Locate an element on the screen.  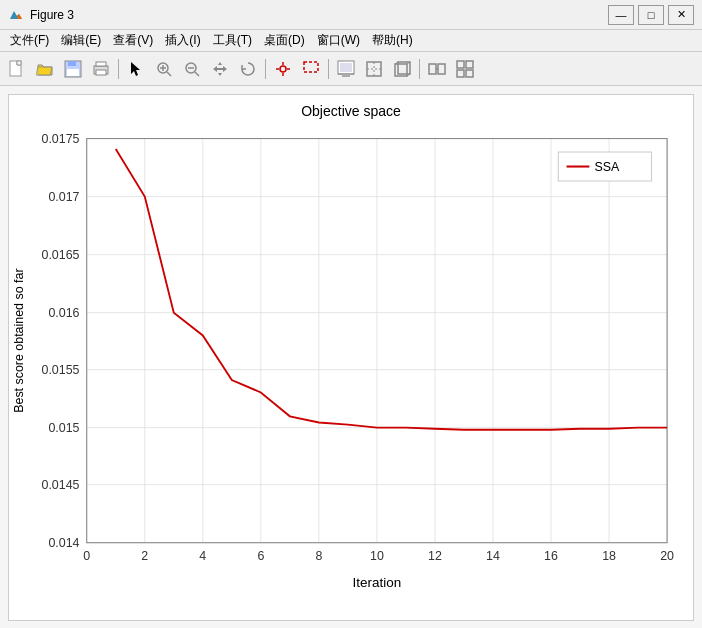
window-controls: — □ ✕ is located at coordinates (651, 15).